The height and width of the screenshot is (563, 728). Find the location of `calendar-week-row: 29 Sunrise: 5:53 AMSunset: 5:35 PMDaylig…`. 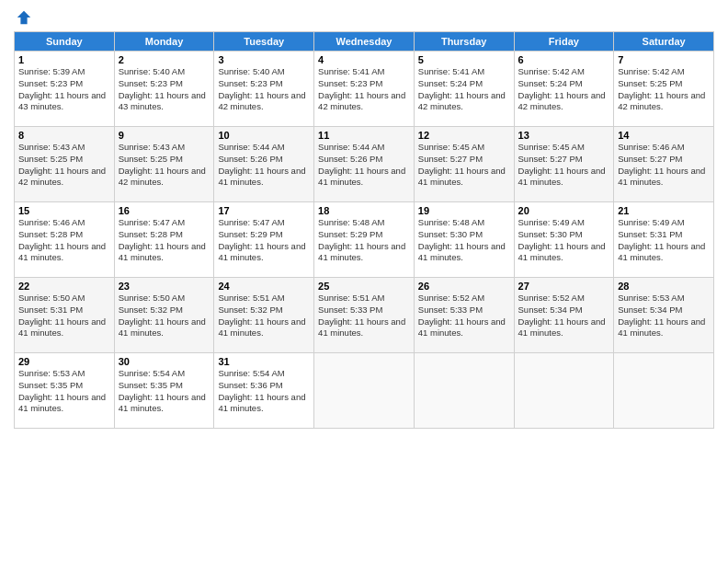

calendar-week-row: 29 Sunrise: 5:53 AMSunset: 5:35 PMDaylig… is located at coordinates (364, 391).